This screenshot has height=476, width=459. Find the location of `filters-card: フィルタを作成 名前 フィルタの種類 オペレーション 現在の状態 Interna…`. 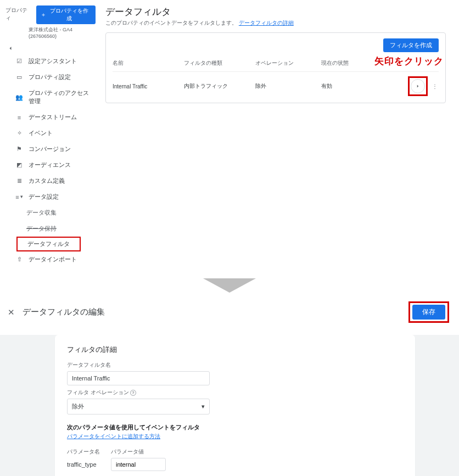

filters-card: フィルタを作成 名前 フィルタの種類 オペレーション 現在の状態 Interna… is located at coordinates (276, 68).